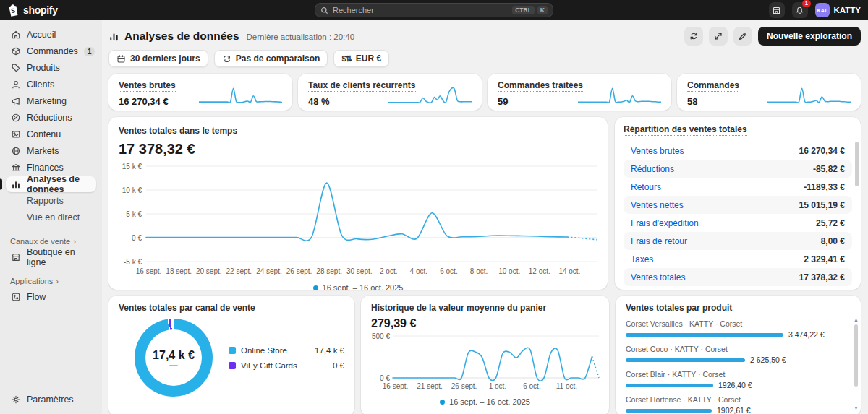 The image size is (868, 414). Describe the element at coordinates (51, 51) in the screenshot. I see `sidebar-item-commandes: Commandes1` at that location.